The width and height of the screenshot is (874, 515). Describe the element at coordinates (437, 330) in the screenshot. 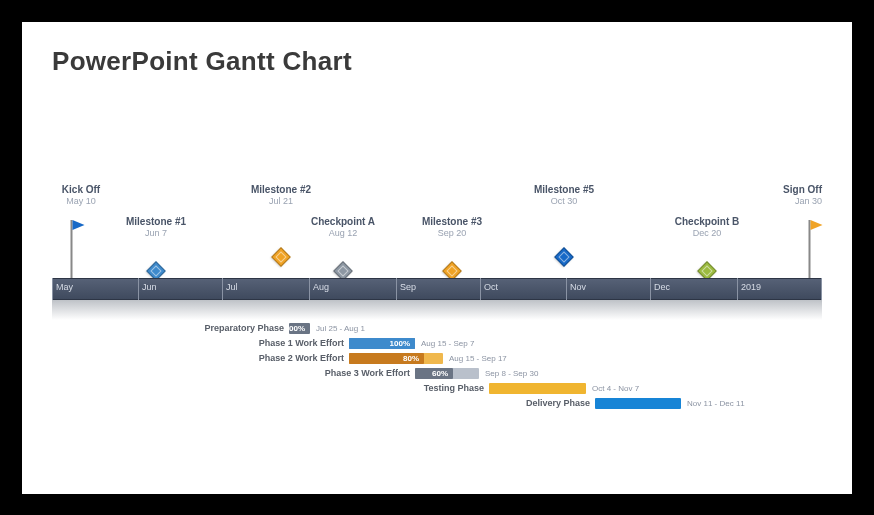

I see `task-row: Preparatory Phase 100% Jul 25 - Aug 1` at that location.